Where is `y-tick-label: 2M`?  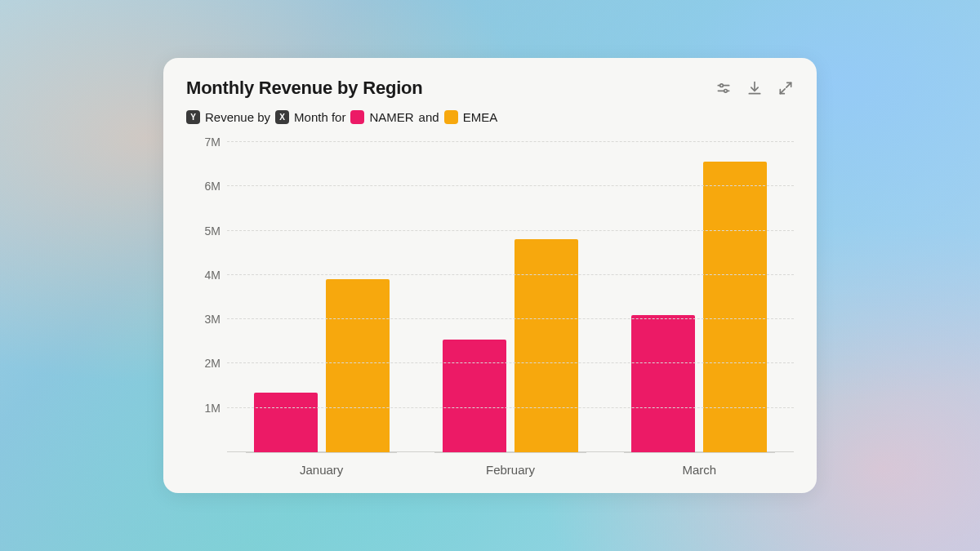
y-tick-label: 2M is located at coordinates (212, 363).